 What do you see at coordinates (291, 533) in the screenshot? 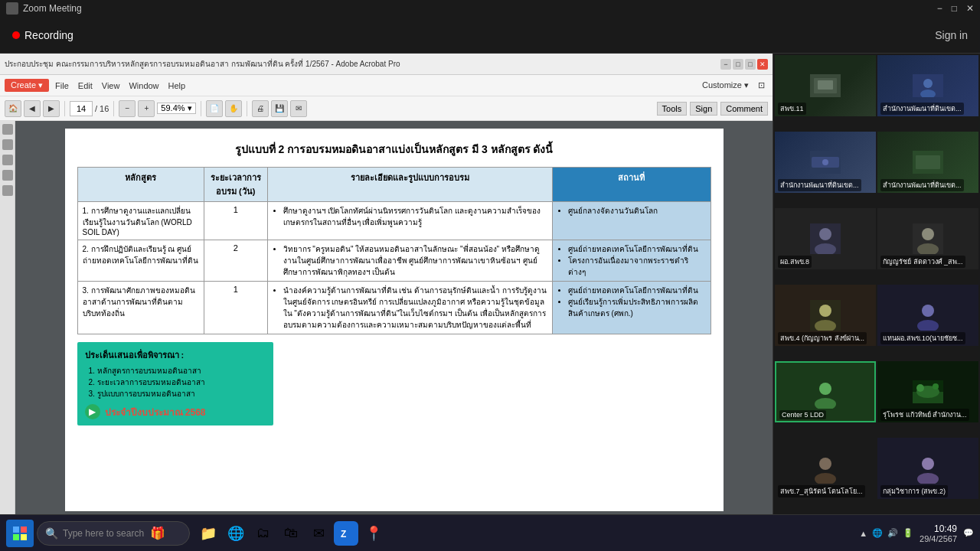
I see `taskbar-pinned-apps: 📁 🌐 🗂 🛍 ✉ Z 📍` at bounding box center [291, 533].